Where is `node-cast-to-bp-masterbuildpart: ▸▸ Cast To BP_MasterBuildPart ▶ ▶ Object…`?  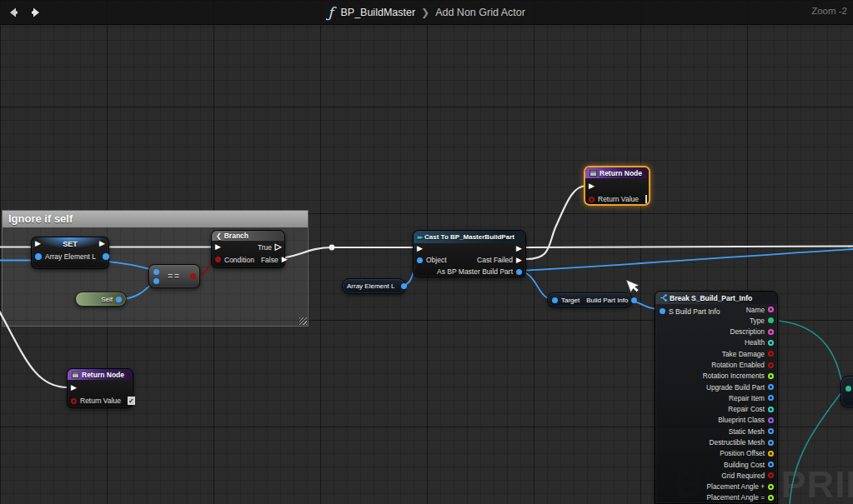
node-cast-to-bp-masterbuildpart: ▸▸ Cast To BP_MasterBuildPart ▶ ▶ Object… is located at coordinates (469, 253).